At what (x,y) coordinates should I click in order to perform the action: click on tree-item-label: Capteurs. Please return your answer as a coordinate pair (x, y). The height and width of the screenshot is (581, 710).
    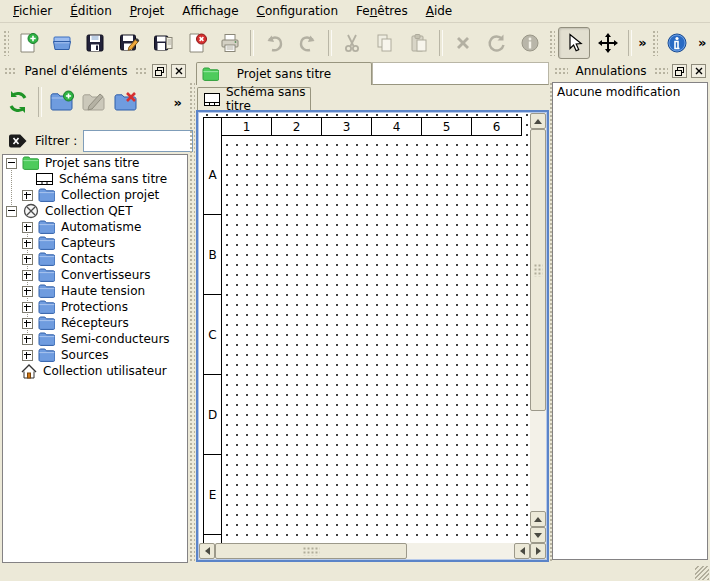
    Looking at the image, I should click on (88, 243).